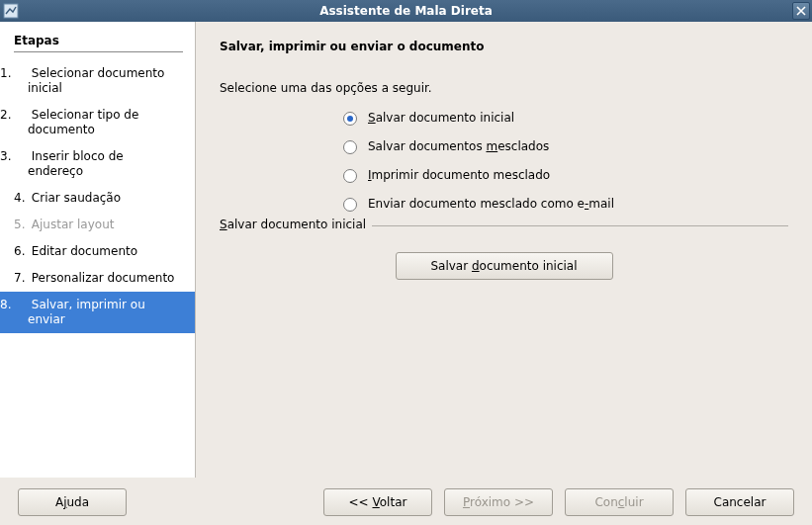  I want to click on page-heading: Salvar, imprimir ou enviar o documento, so click(504, 46).